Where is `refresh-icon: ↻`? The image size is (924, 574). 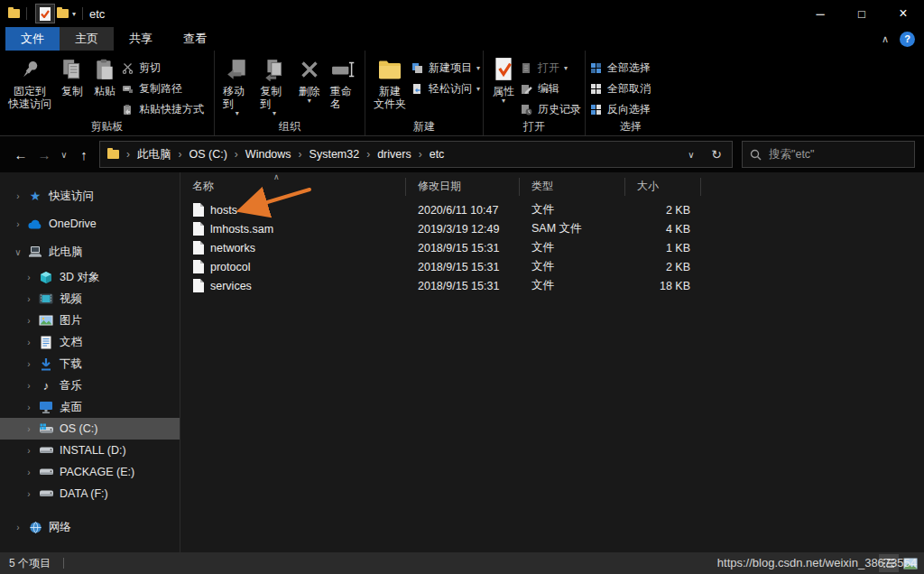 refresh-icon: ↻ is located at coordinates (716, 154).